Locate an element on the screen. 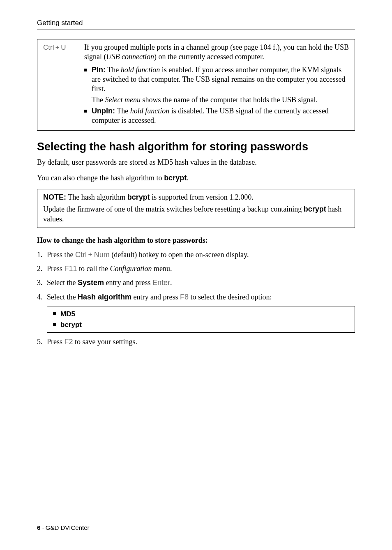  key-ctrl-num: Ctrl + Num is located at coordinates (92, 255).